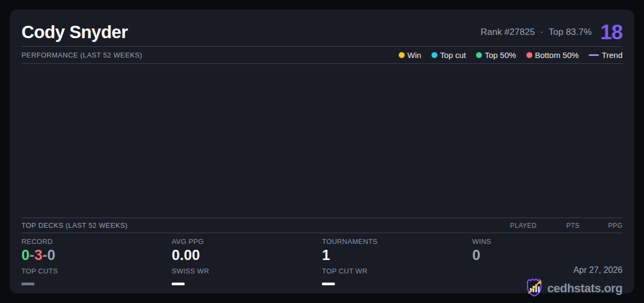 The width and height of the screenshot is (644, 303). I want to click on legend-label-win: Win, so click(414, 55).